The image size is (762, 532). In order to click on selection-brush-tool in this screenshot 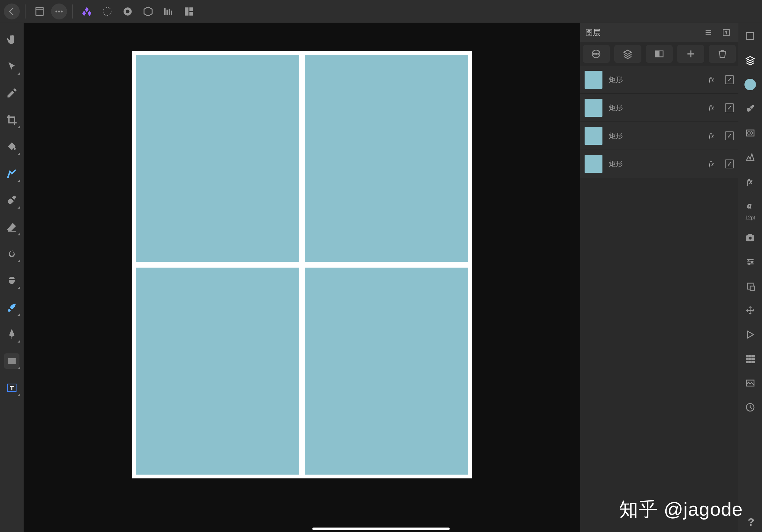, I will do `click(12, 307)`.